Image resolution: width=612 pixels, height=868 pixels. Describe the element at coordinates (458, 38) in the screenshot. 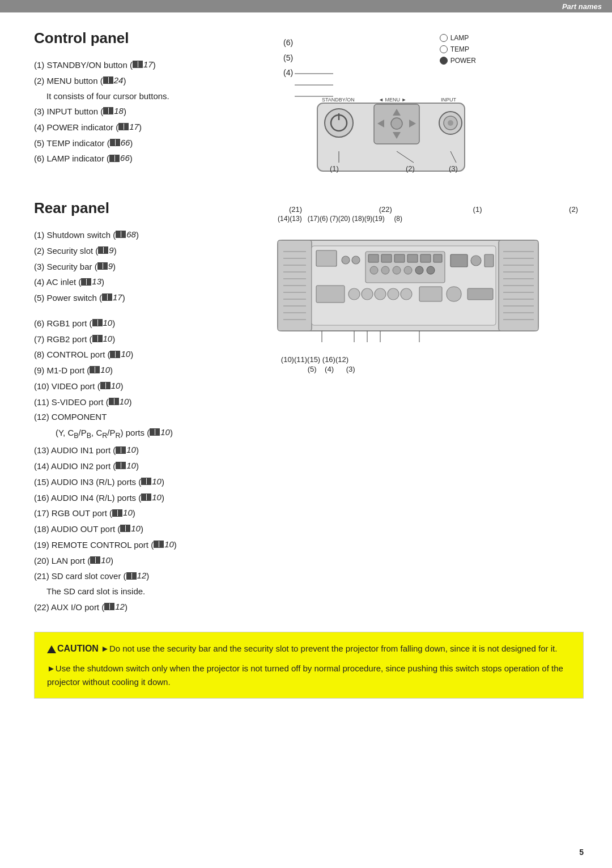

I see `lamp-label: LAMP` at that location.